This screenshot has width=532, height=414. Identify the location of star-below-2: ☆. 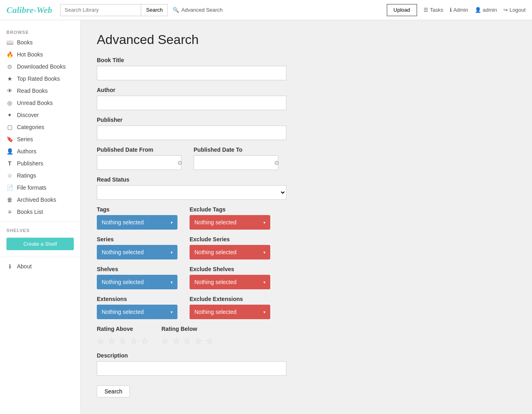
(177, 341).